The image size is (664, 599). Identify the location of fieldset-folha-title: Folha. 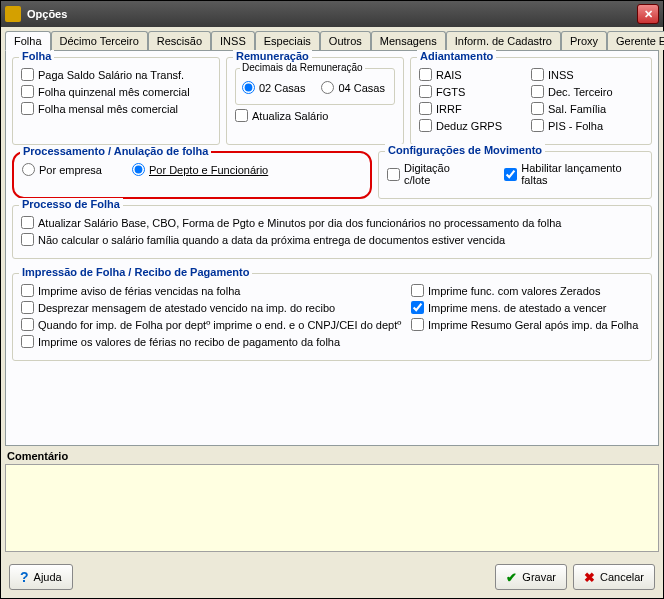
(36, 56).